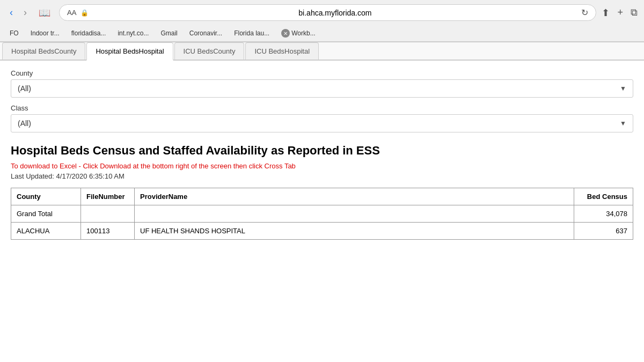  Describe the element at coordinates (322, 88) in the screenshot. I see `county-filter-select: (All) ▼` at that location.